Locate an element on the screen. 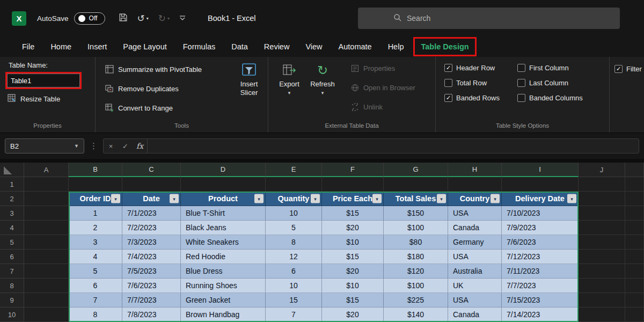  cell-C4: 7/2/2023 is located at coordinates (151, 228).